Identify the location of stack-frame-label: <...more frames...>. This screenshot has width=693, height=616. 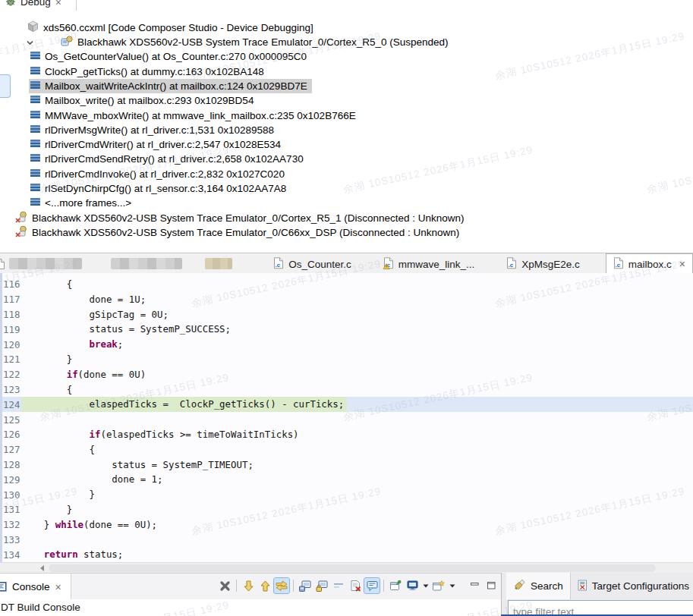
(88, 203).